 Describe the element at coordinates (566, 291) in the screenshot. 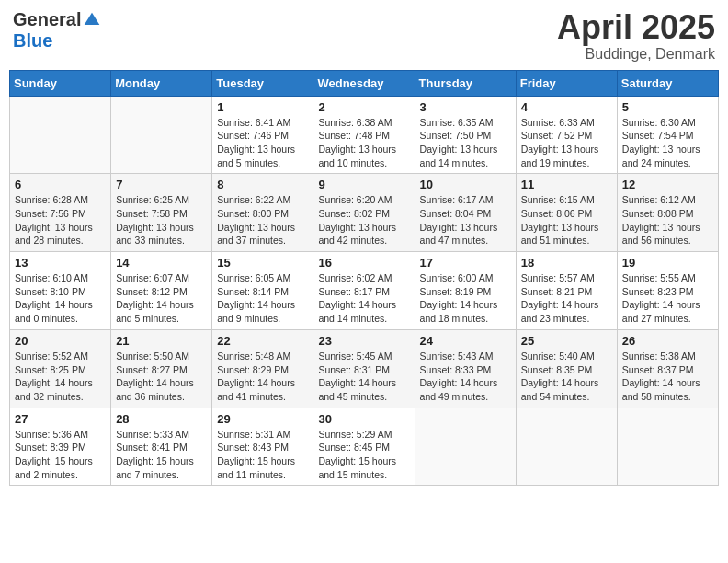

I see `calendar-cell: 18Sunrise: 5:57 AMSunset: 8:21 PMDayligh…` at that location.